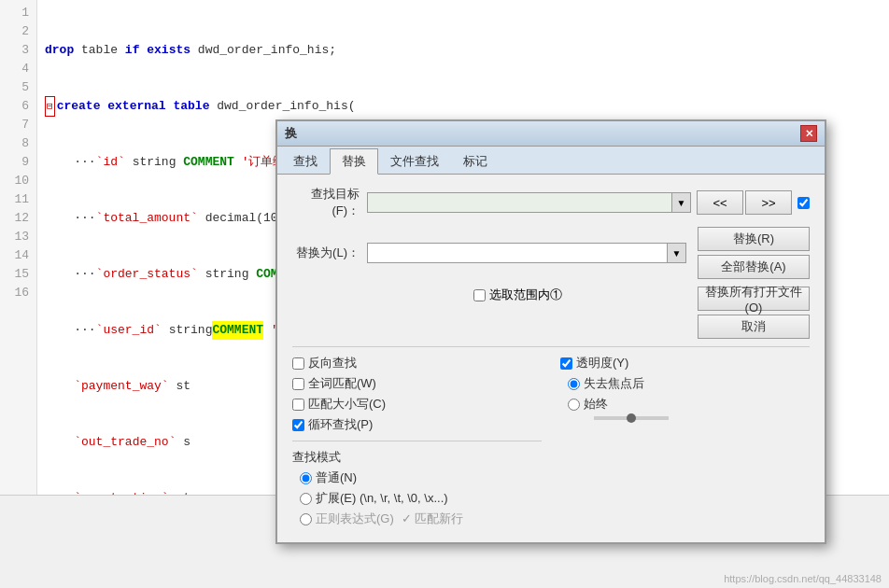 Image resolution: width=889 pixels, height=588 pixels. I want to click on reverse-find-label: 反向查找, so click(332, 363).